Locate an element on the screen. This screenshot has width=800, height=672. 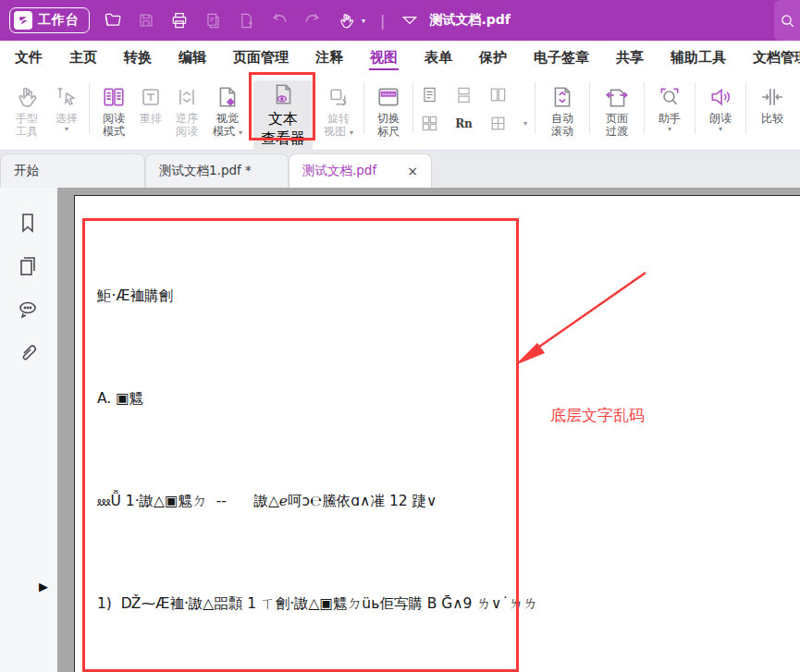
rotate-view-button: 旋转 视图 ▾ is located at coordinates (338, 109).